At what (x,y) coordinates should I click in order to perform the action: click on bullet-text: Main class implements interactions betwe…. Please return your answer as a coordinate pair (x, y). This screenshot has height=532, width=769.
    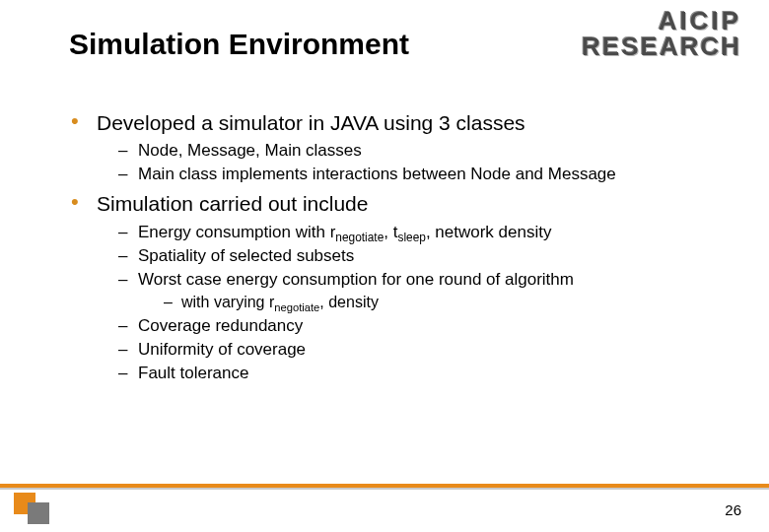
    Looking at the image, I should click on (377, 173).